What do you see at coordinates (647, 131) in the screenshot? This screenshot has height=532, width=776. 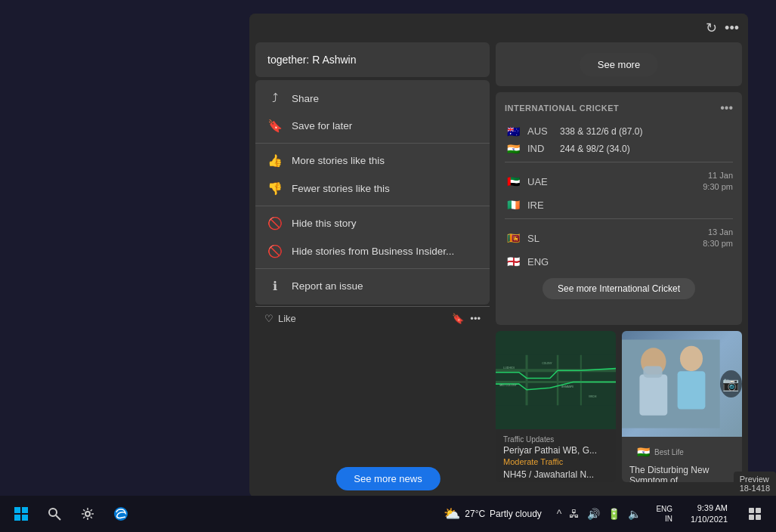 I see `aus-score: 338 & 312/6 d (87.0)` at bounding box center [647, 131].